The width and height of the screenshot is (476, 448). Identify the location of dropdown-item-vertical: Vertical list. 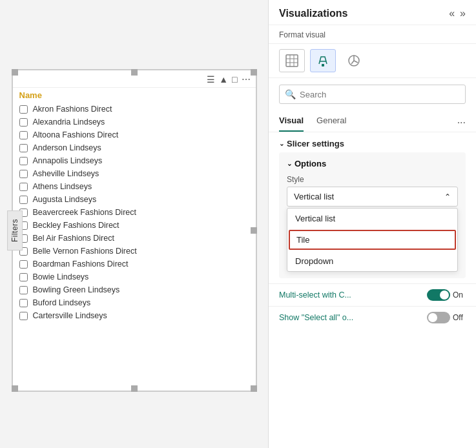
(372, 218).